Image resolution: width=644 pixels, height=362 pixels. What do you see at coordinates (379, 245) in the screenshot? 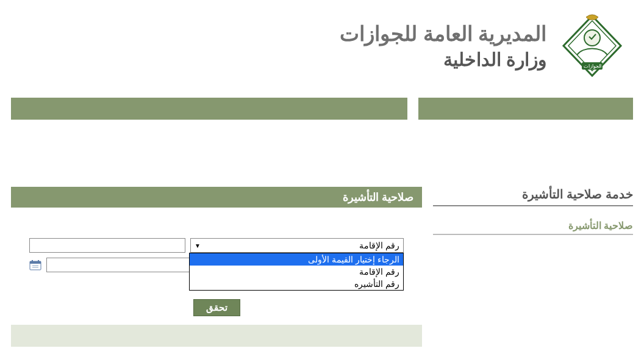
I see `select-value: رقم الإقامة` at bounding box center [379, 245].